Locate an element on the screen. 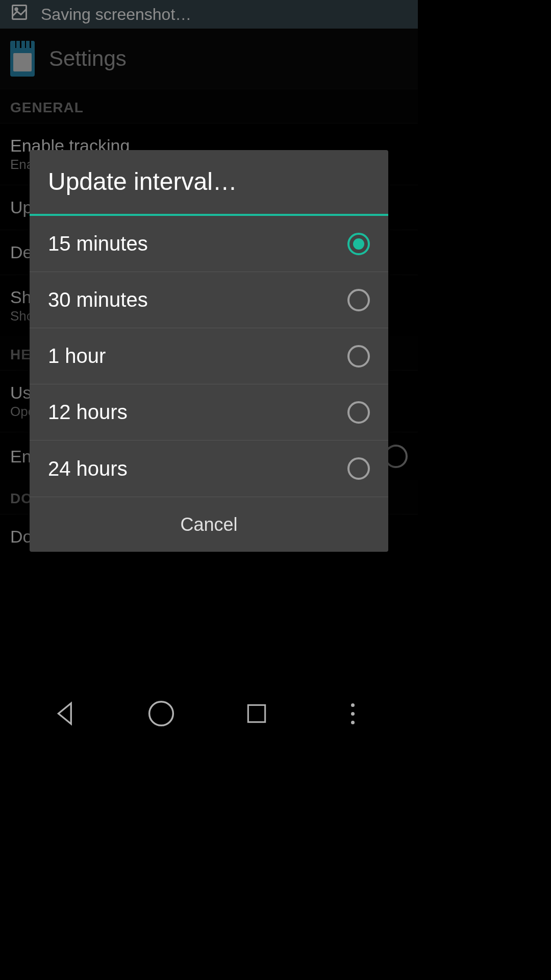 The height and width of the screenshot is (980, 551). radio-option-1-hour: 1 hour is located at coordinates (209, 356).